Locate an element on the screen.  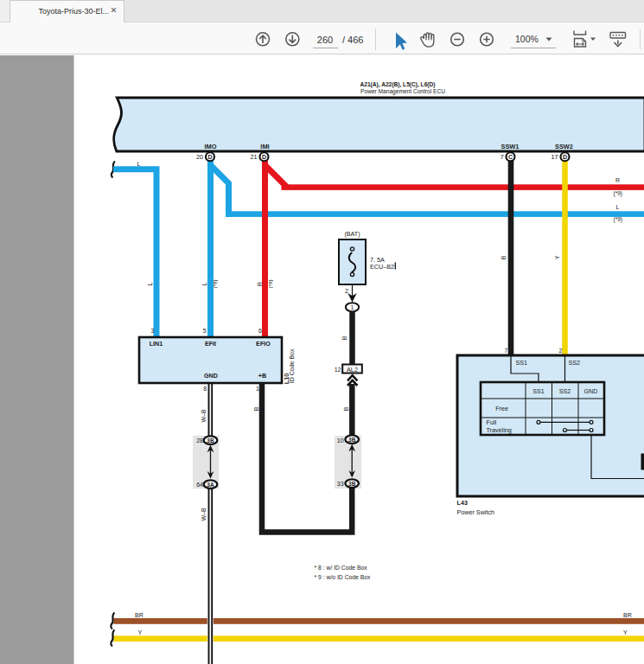
svg-text: AL2 is located at coordinates (353, 370).